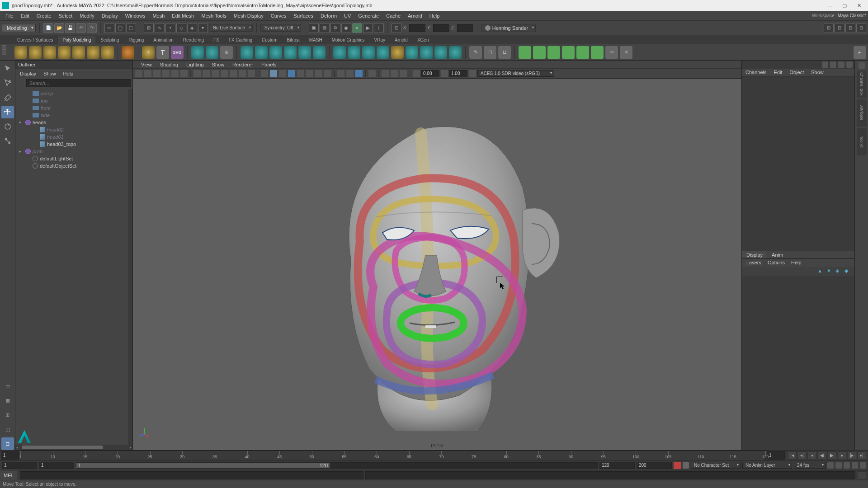 The image size is (868, 488). Describe the element at coordinates (368, 52) in the screenshot. I see `subdivide-icon` at that location.